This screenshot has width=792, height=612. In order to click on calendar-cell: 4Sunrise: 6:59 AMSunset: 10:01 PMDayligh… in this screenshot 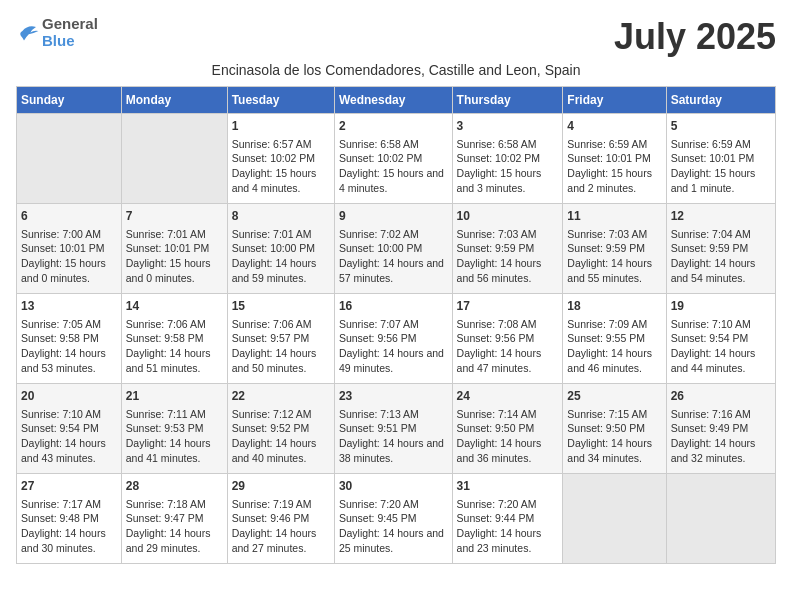, I will do `click(614, 159)`.